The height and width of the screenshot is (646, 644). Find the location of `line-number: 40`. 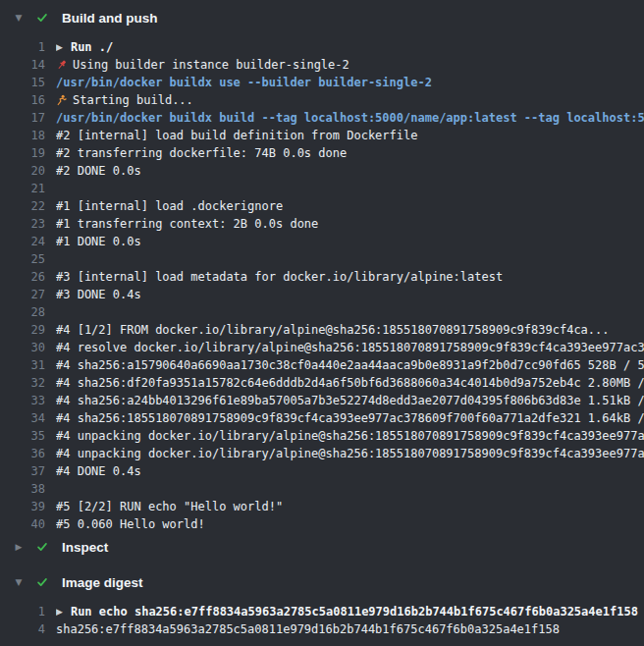

line-number: 40 is located at coordinates (23, 524).